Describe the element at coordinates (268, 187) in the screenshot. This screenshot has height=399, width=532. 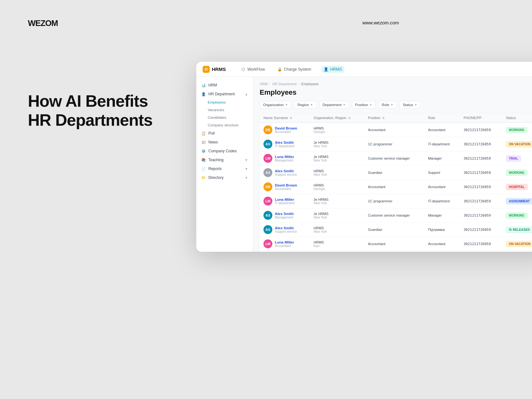
I see `avatar-4: DB` at that location.